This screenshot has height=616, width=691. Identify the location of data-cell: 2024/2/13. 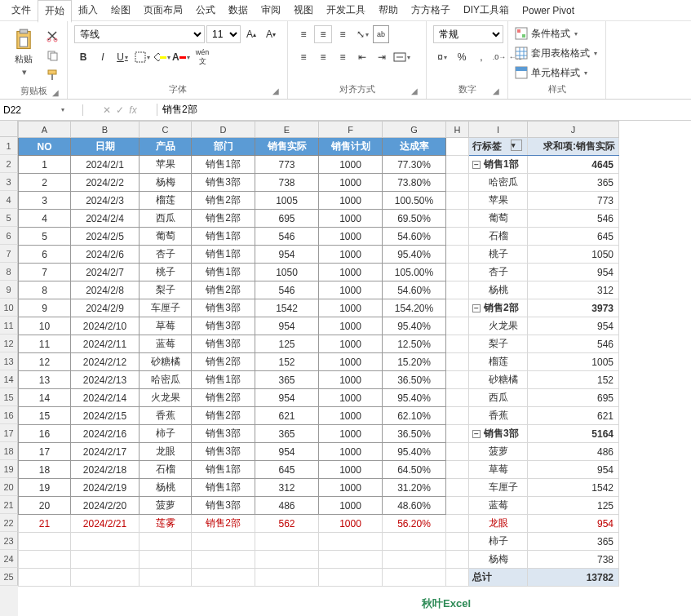
(105, 380).